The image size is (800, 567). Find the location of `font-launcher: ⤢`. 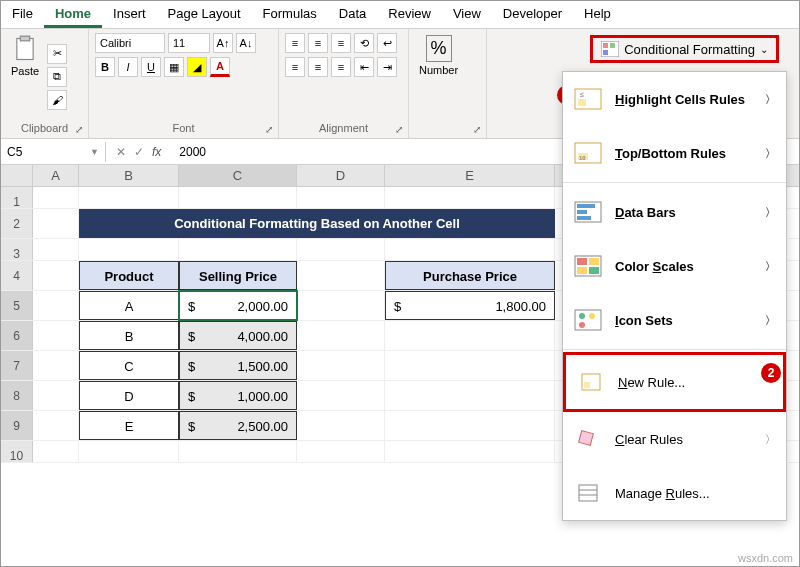

font-launcher: ⤢ is located at coordinates (269, 129).